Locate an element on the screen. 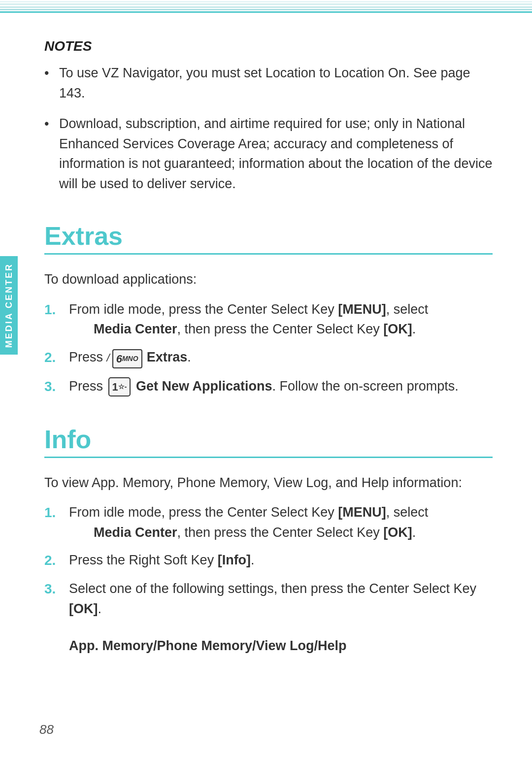 The height and width of the screenshot is (757, 532). extras-step-2-content: Press /6MNO Extras. is located at coordinates (281, 358).